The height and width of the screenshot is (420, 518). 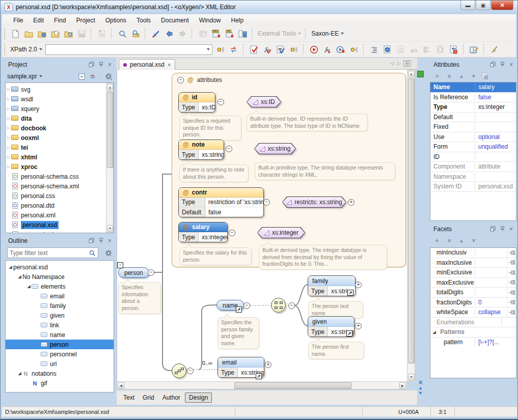 What do you see at coordinates (179, 371) in the screenshot?
I see `sequence-compositor-icon` at bounding box center [179, 371].